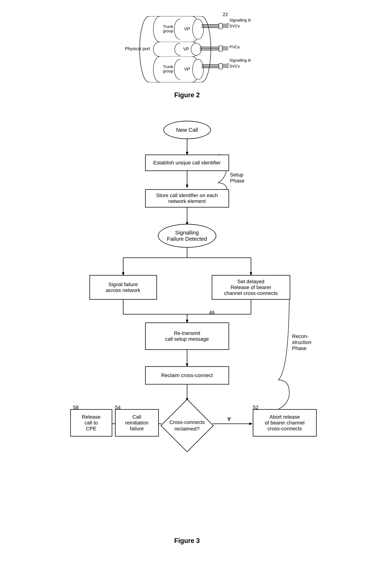 The height and width of the screenshot is (588, 374). Describe the element at coordinates (187, 425) in the screenshot. I see `cross-connects-diamond: Cross-connects reclaimed?` at that location.